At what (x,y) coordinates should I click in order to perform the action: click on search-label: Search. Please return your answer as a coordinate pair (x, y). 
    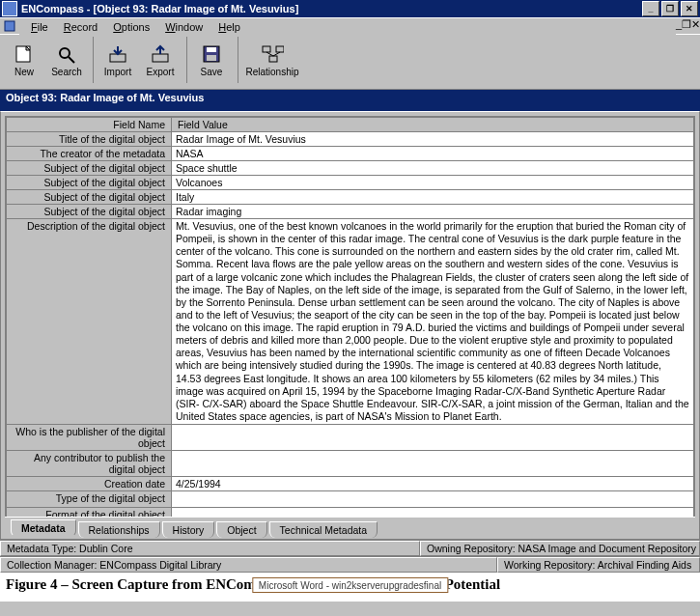
    Looking at the image, I should click on (67, 71).